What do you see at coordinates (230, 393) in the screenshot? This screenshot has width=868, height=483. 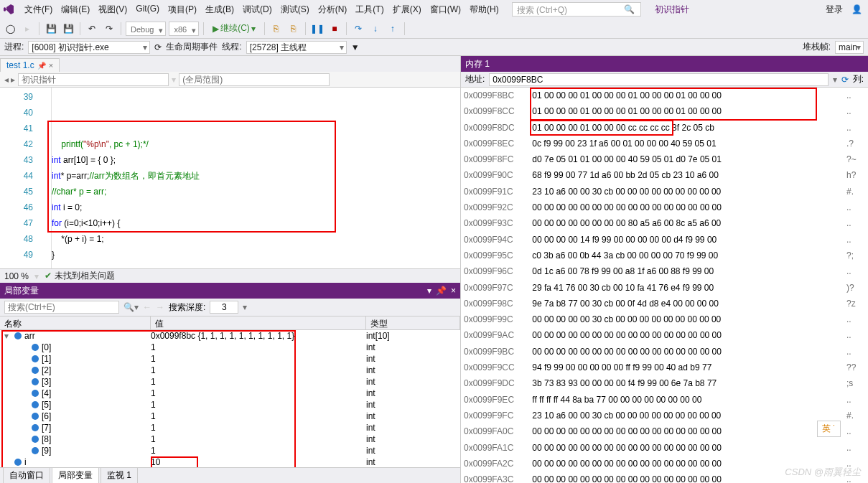 I see `locals-row: [4]1int` at bounding box center [230, 393].